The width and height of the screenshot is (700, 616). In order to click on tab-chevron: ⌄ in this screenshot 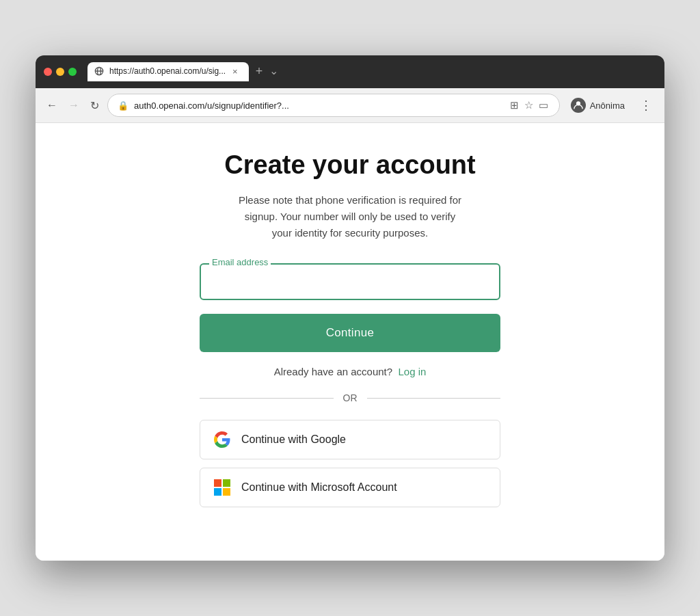, I will do `click(273, 72)`.